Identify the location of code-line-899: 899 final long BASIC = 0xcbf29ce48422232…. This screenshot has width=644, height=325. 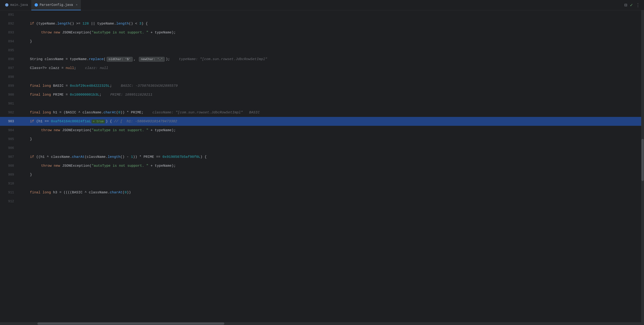
(322, 86).